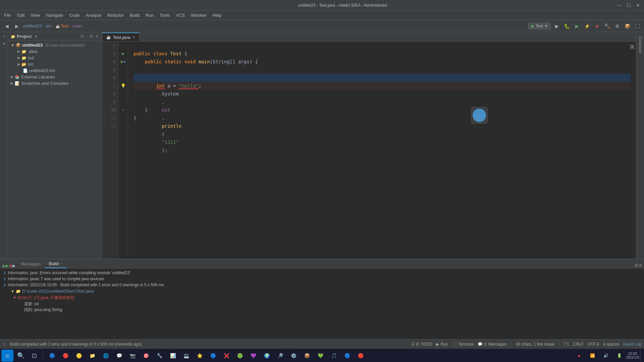 The height and width of the screenshot is (362, 644). I want to click on breadcrumb-src: src, so click(49, 26).